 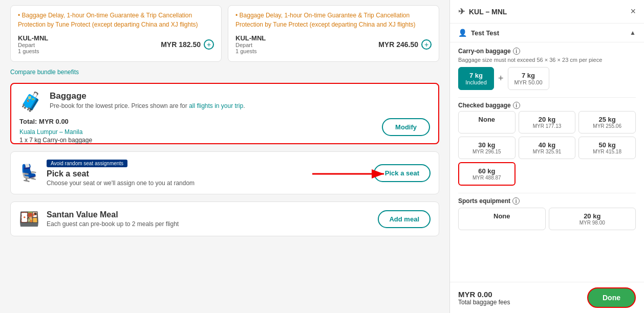 What do you see at coordinates (209, 44) in the screenshot?
I see `bundle-card-1-add-btn: +` at bounding box center [209, 44].